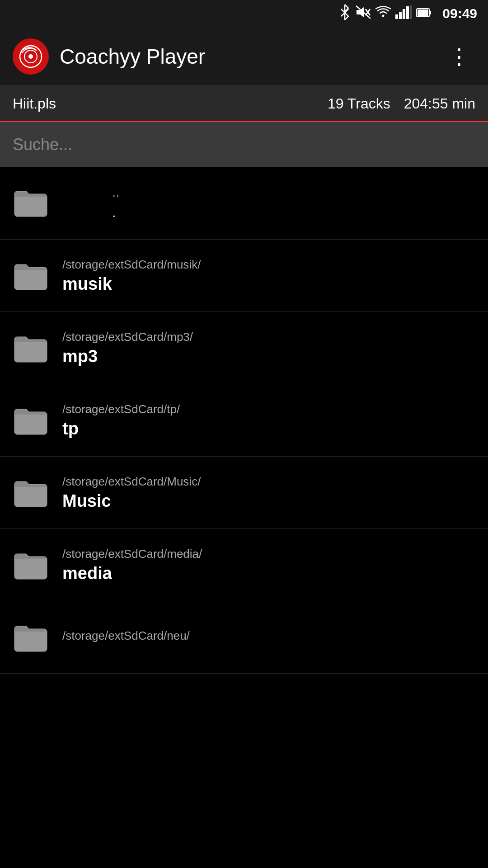 This screenshot has width=488, height=868. Describe the element at coordinates (404, 14) in the screenshot. I see `signal-icon` at that location.